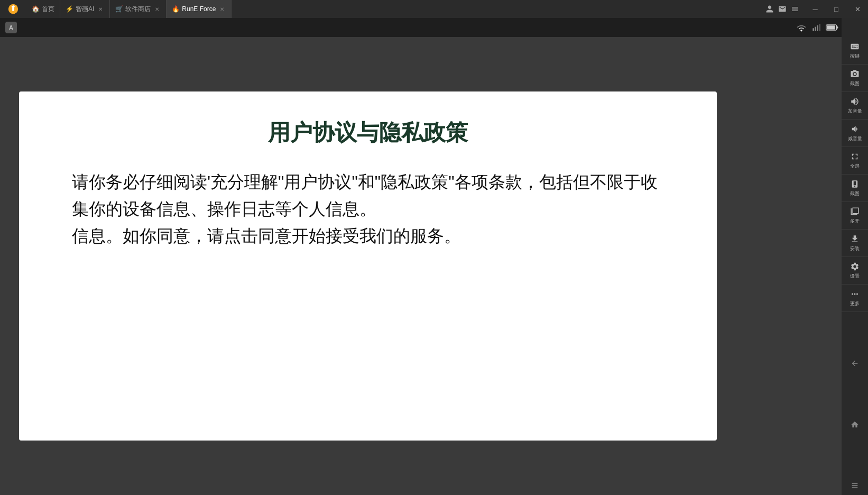  Describe the element at coordinates (138, 10) in the screenshot. I see `tab-software-label: 软件商店` at that location.